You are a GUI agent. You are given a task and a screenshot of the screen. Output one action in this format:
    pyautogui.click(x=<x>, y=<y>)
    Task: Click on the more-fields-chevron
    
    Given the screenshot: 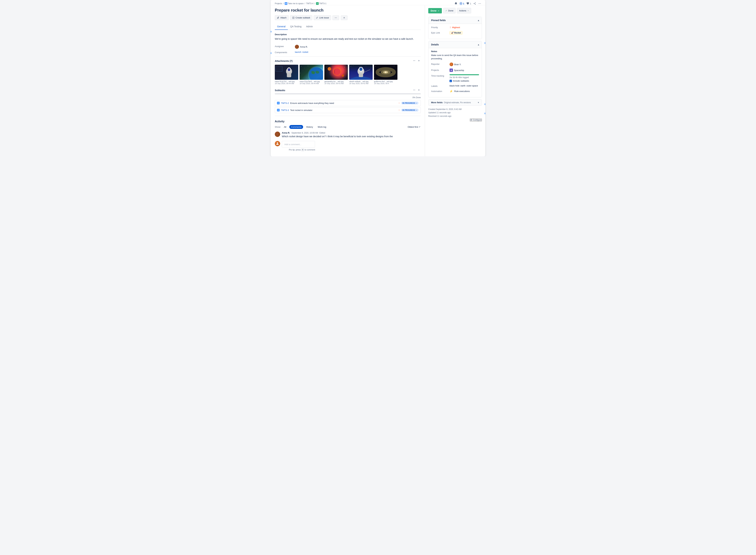 What is the action you would take?
    pyautogui.click(x=478, y=102)
    